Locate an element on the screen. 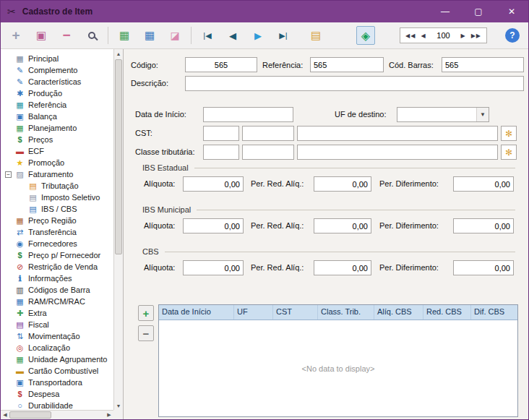 The image size is (529, 420). codigo-field is located at coordinates (221, 65).